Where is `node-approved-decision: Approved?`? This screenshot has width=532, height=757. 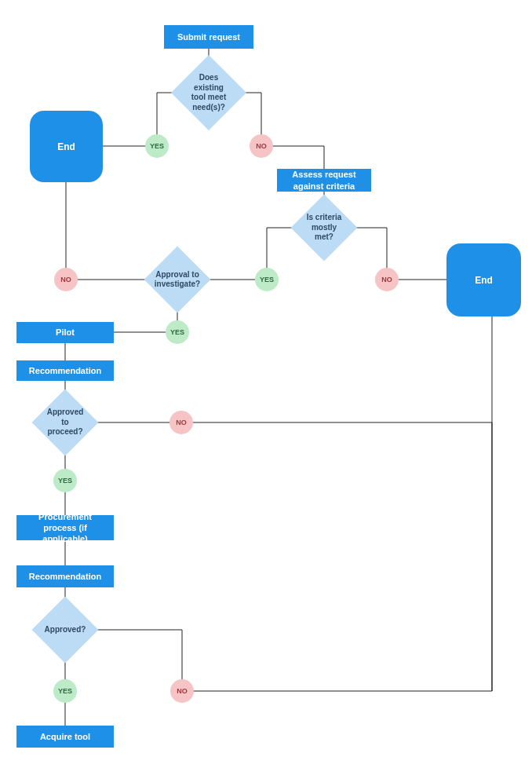
node-approved-decision: Approved? is located at coordinates (65, 630).